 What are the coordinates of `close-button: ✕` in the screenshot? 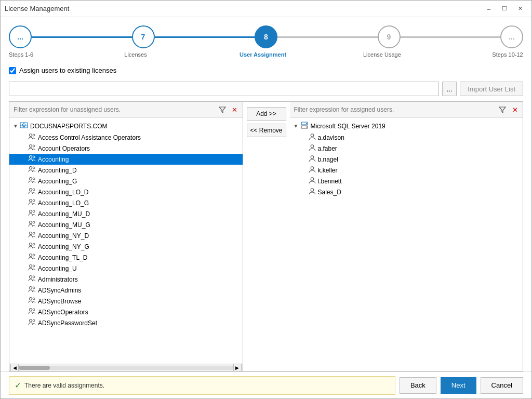 It's located at (520, 9).